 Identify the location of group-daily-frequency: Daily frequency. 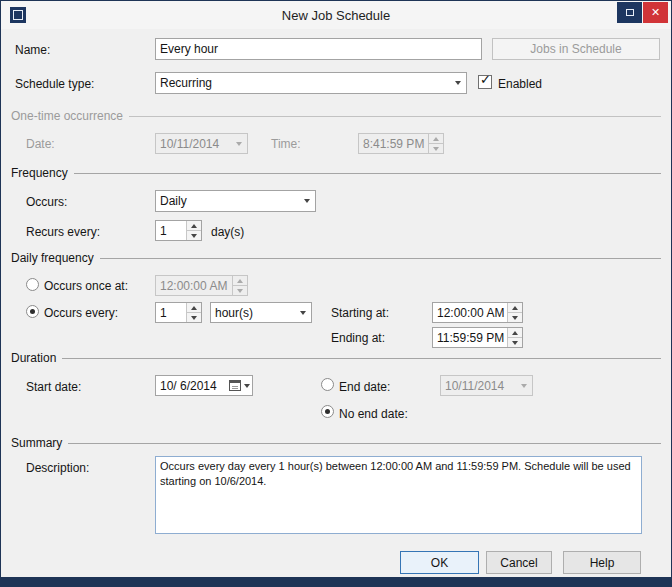
(336, 258).